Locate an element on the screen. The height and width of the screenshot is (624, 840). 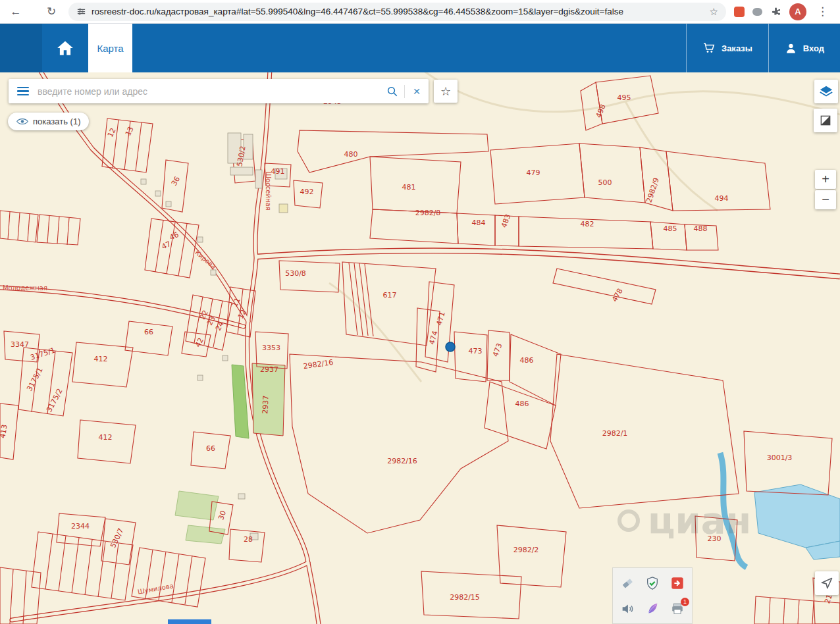
hamburger-icon is located at coordinates (23, 88).